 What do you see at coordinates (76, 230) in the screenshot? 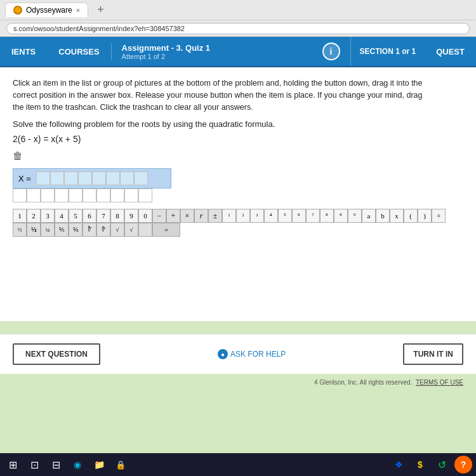
I see `key-frac-6: ⅙` at bounding box center [76, 230].